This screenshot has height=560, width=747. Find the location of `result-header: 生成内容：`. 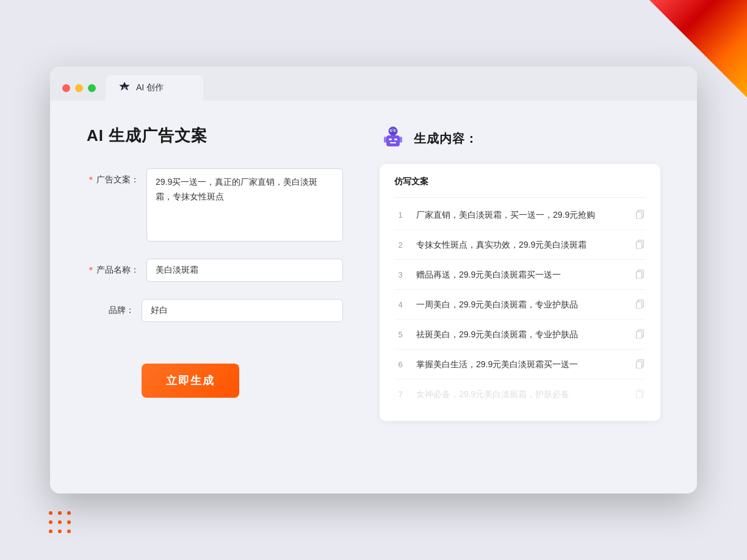

result-header: 生成内容： is located at coordinates (520, 138).